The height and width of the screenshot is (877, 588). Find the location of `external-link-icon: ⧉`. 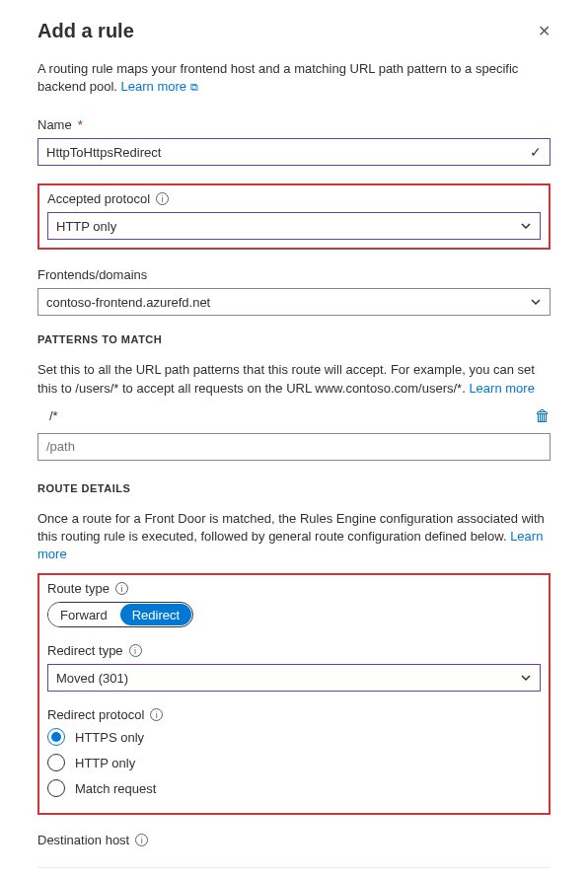

external-link-icon: ⧉ is located at coordinates (194, 87).